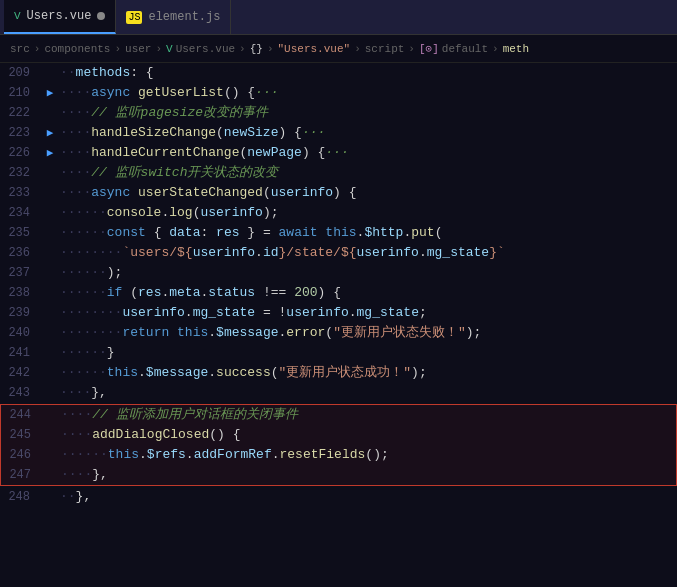 The width and height of the screenshot is (677, 587). Describe the element at coordinates (465, 49) in the screenshot. I see `breadcrumb-default: default` at that location.